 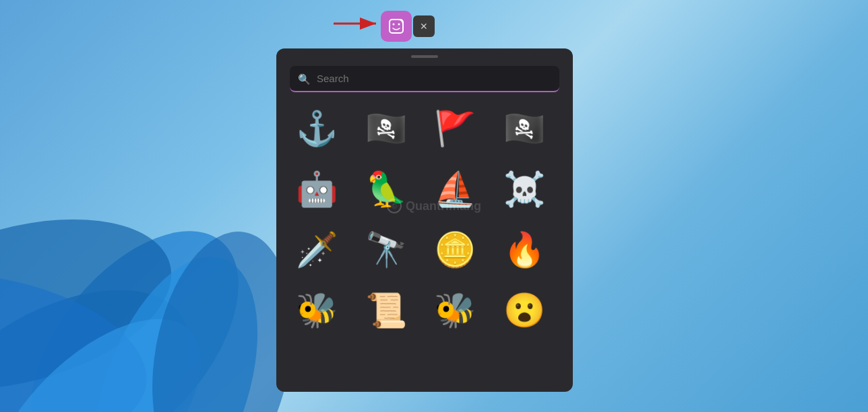 What do you see at coordinates (424, 26) in the screenshot?
I see `close-button: ✕` at bounding box center [424, 26].